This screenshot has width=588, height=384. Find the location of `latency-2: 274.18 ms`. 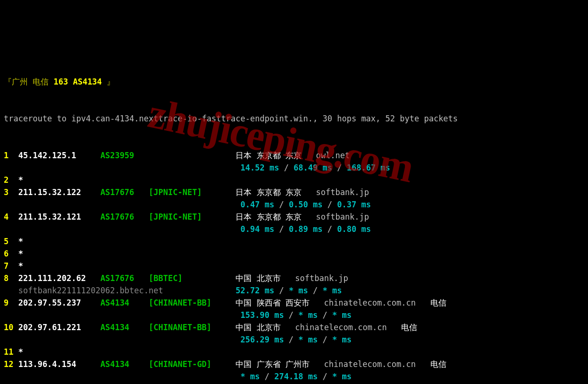

latency-2: 274.18 ms is located at coordinates (296, 376).